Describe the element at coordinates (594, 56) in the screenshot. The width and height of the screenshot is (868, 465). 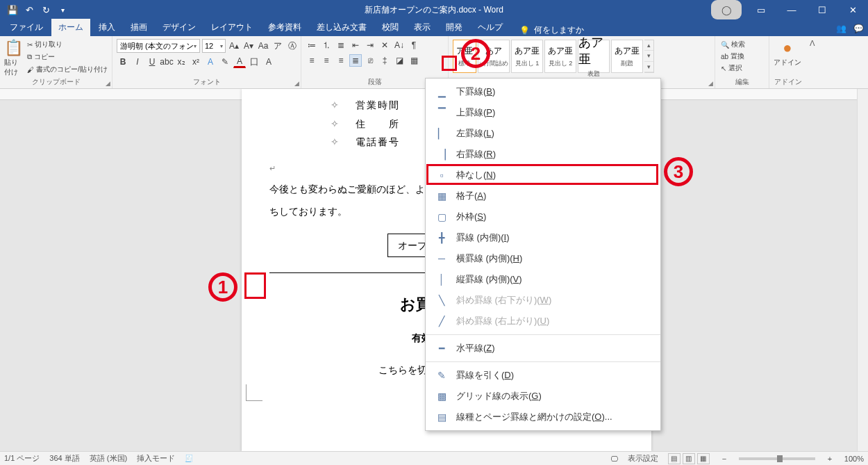
I see `style-title: あア亜表題` at that location.